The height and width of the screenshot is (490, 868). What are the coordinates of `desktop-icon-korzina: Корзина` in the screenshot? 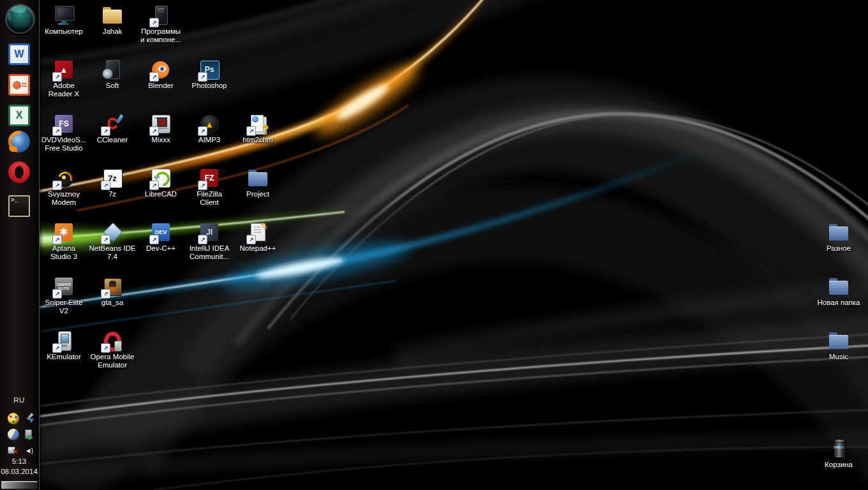 It's located at (839, 453).